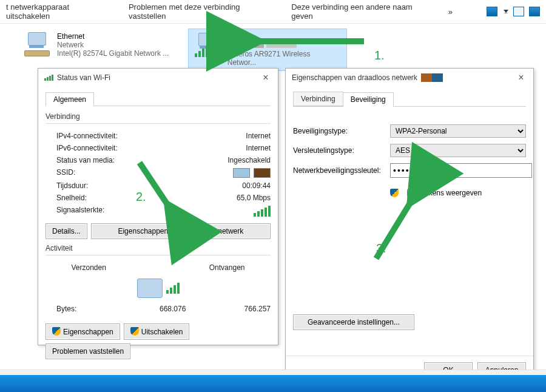  I want to click on adapter-status: Netwerk, so click(113, 45).